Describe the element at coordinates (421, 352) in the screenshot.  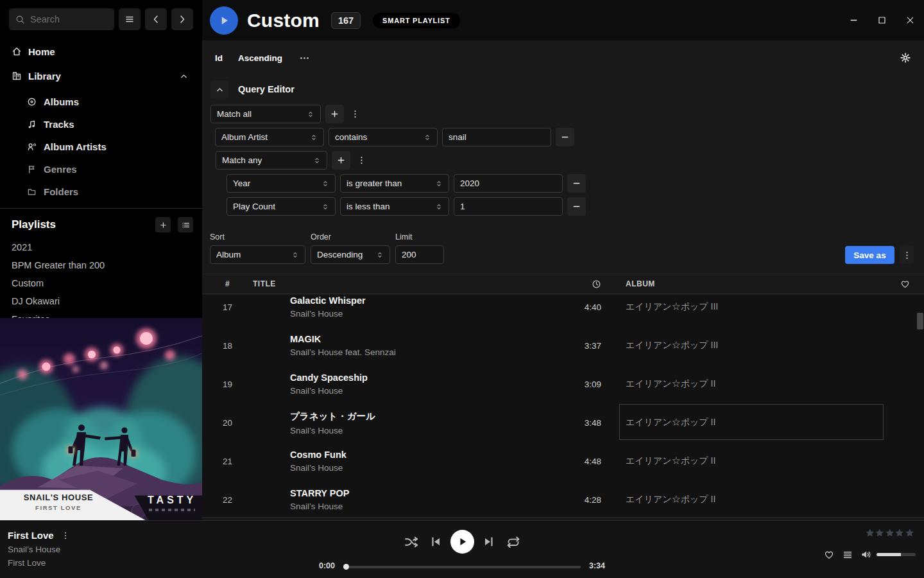
I see `track-artist: Snail’s House feat. Sennzai` at that location.